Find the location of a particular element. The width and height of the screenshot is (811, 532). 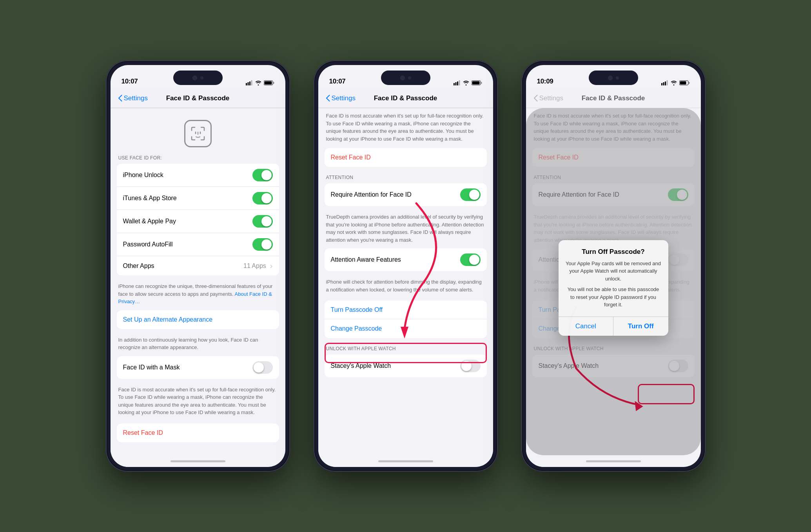

attention-group-2: Require Attention for Face ID is located at coordinates (406, 195).